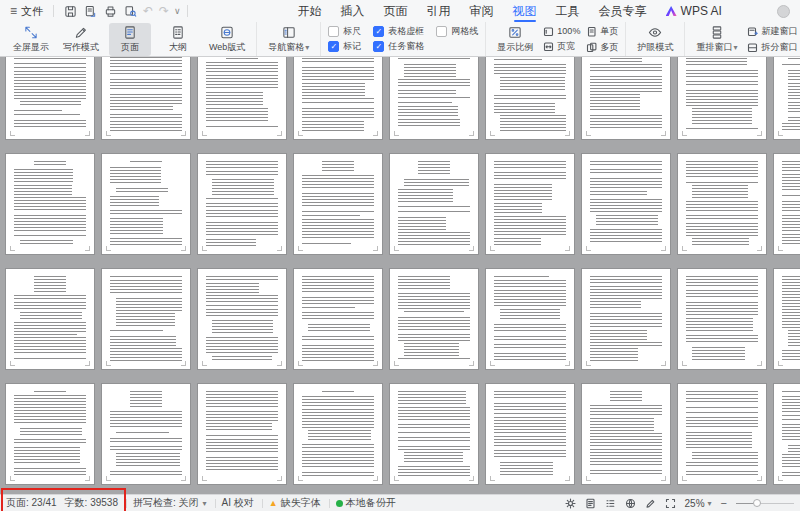 The image size is (800, 511). I want to click on outline-view-button: 大纲, so click(178, 40).